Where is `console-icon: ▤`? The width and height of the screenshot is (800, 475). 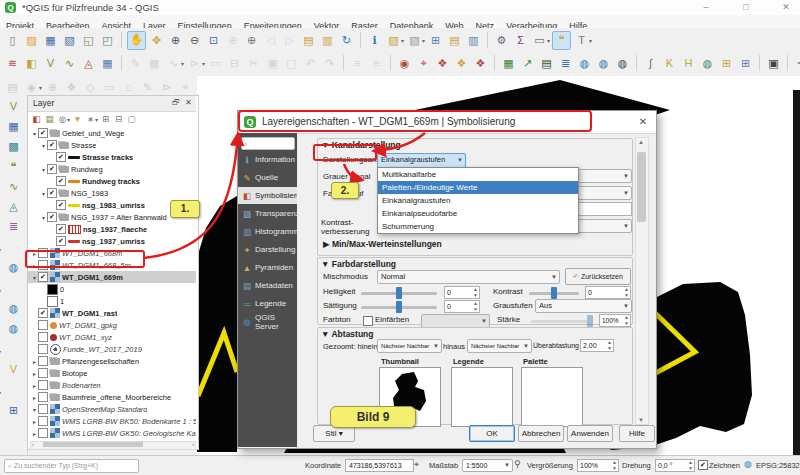
console-icon: ▤ is located at coordinates (546, 64).